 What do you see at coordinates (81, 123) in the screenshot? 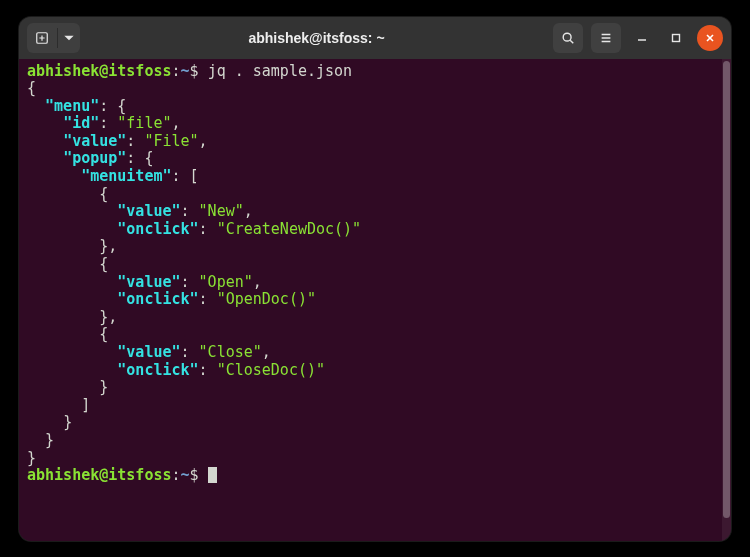
I see `json-key: "id"` at bounding box center [81, 123].